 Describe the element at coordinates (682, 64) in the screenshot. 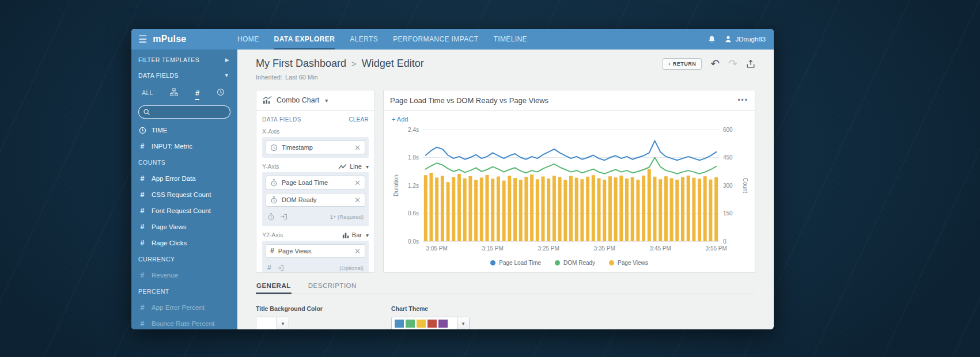

I see `return-button: ‹ RETURN` at that location.